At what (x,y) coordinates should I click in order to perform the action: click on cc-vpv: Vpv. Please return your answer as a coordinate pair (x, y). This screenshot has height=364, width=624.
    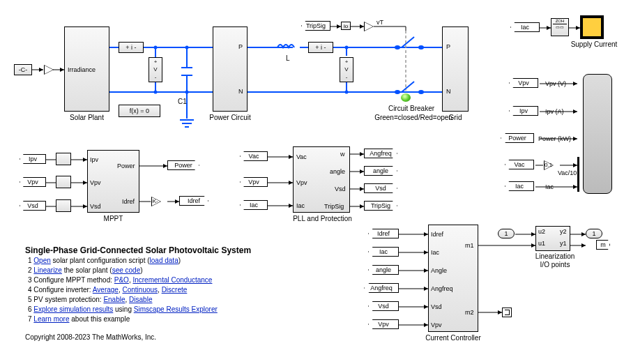
    Looking at the image, I should click on (436, 325).